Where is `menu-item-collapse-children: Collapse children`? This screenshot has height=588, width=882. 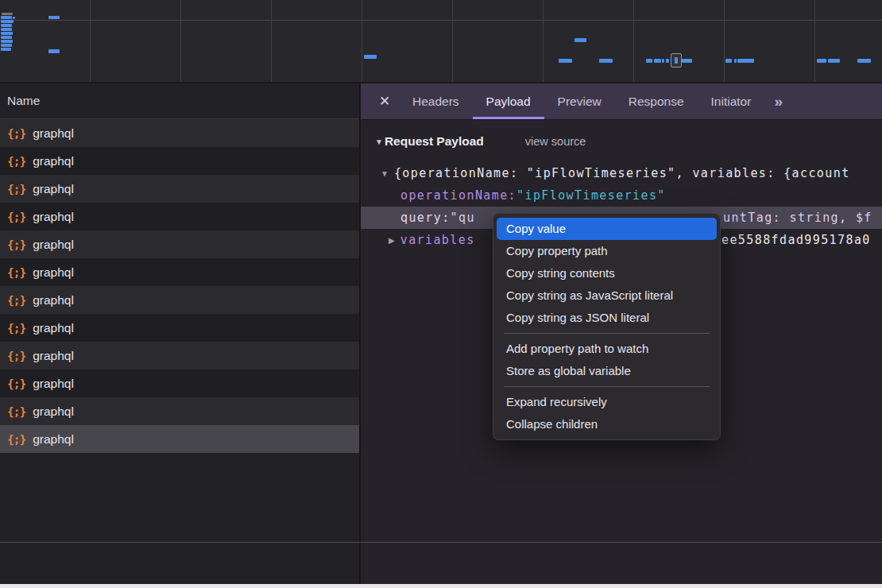 menu-item-collapse-children: Collapse children is located at coordinates (607, 424).